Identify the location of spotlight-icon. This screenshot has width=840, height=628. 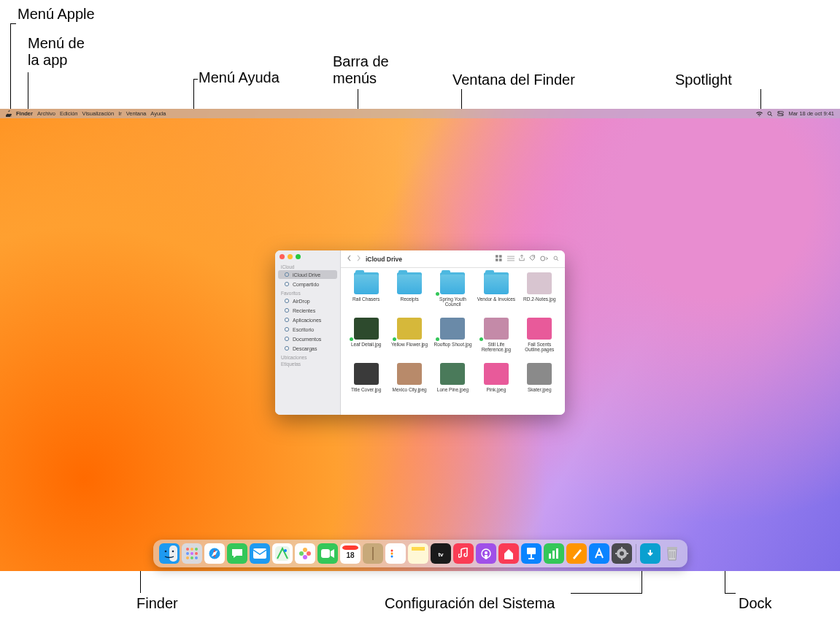
(770, 114).